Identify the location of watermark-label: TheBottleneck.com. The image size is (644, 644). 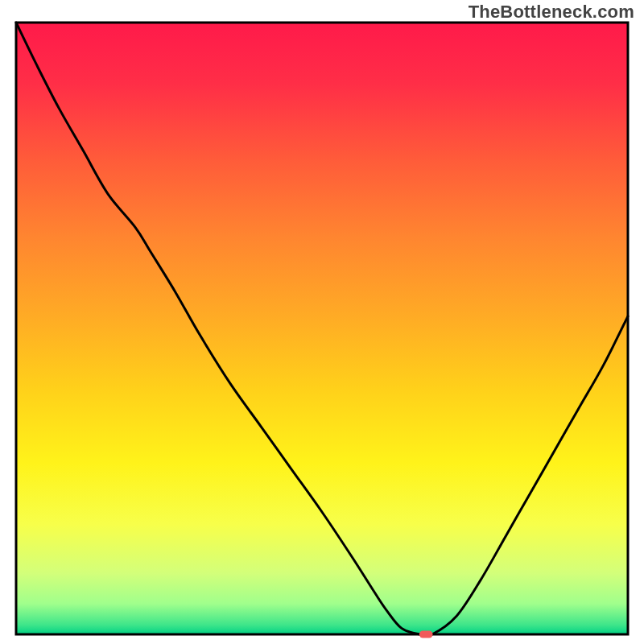
(551, 12).